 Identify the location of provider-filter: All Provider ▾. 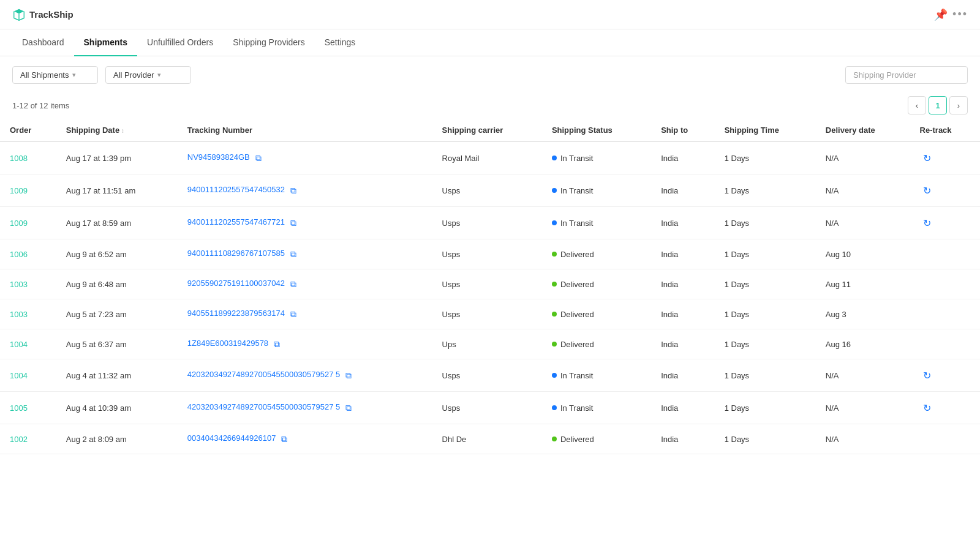
(148, 75).